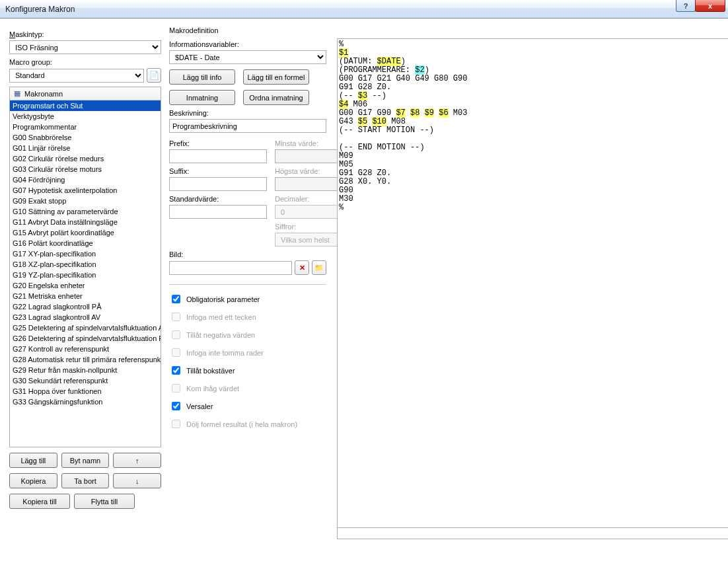  Describe the element at coordinates (248, 353) in the screenshot. I see `skip-blank-checkbox: Infoga inte tomma rader` at that location.